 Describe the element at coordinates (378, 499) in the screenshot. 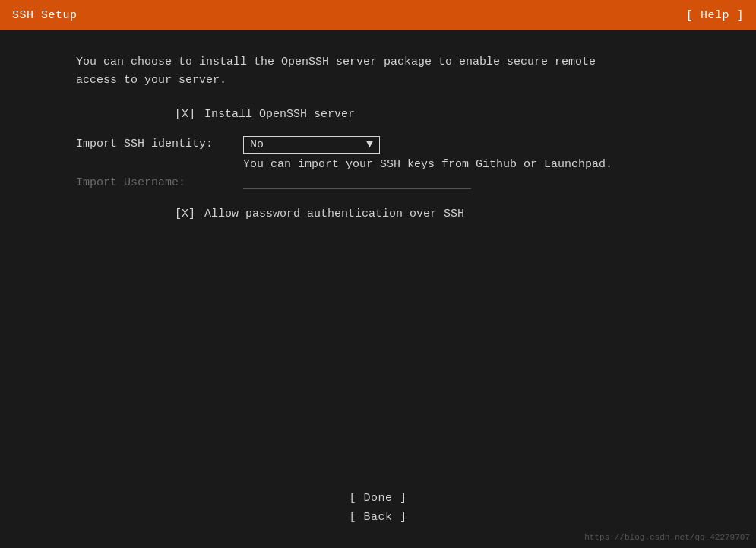

I see `done-button: [ Done ]` at that location.